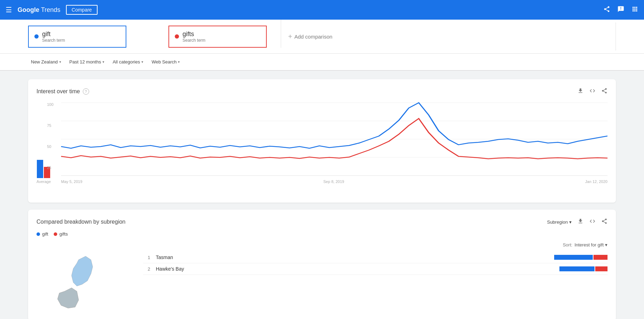  Describe the element at coordinates (577, 222) in the screenshot. I see `subregion-controls: Subregion ▾` at that location.